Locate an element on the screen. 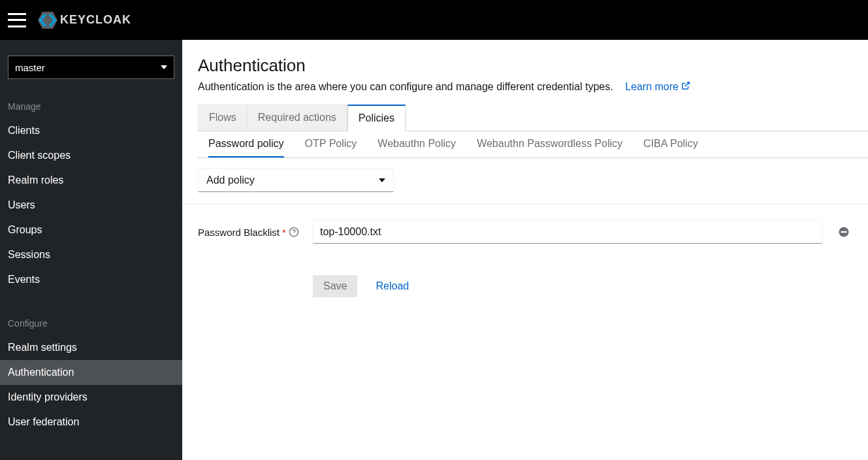 The width and height of the screenshot is (868, 460). remove-policy-icon is located at coordinates (844, 232).